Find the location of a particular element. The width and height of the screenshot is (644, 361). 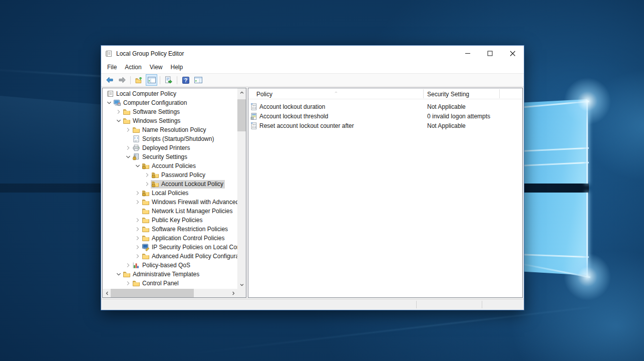

column-header-security-setting: Security Setting is located at coordinates (461, 94).